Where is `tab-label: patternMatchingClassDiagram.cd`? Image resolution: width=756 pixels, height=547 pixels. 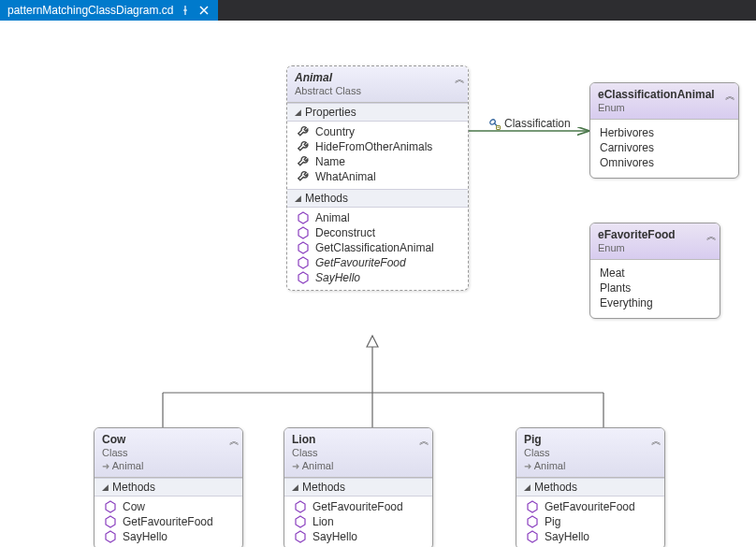 tab-label: patternMatchingClassDiagram.cd is located at coordinates (90, 10).